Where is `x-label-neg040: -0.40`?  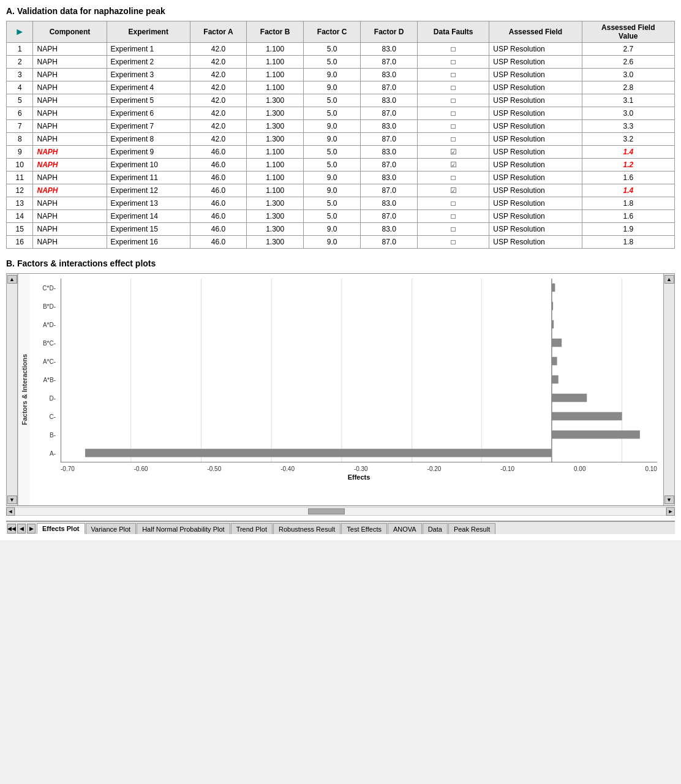 x-label-neg040: -0.40 is located at coordinates (288, 469).